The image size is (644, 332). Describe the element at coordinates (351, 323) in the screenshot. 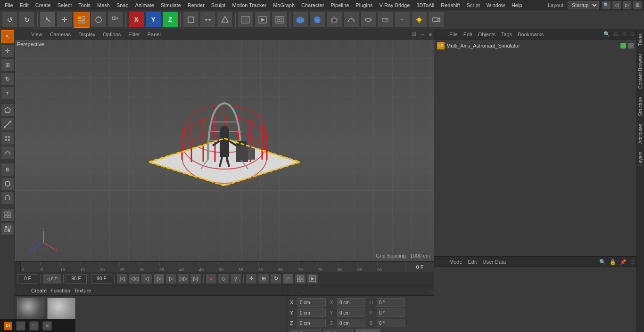

I see `z-rot-input` at that location.